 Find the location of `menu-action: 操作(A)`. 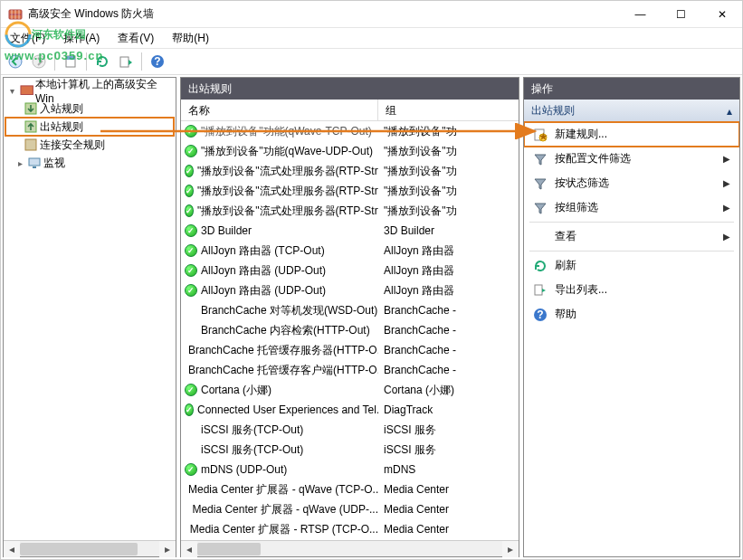

menu-action: 操作(A) is located at coordinates (81, 38).